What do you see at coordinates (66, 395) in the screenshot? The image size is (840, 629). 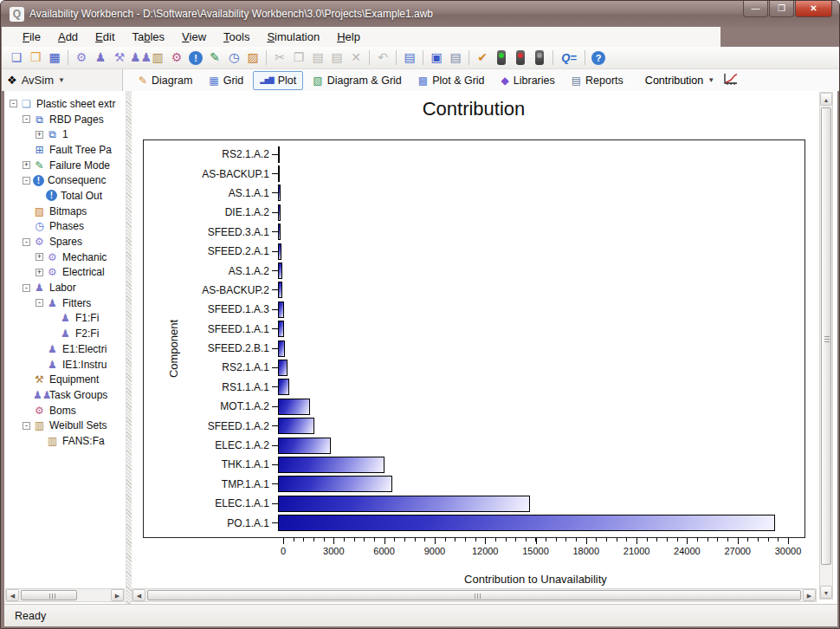 I see `tree-item-task-groups: ♟♟Task Groups` at bounding box center [66, 395].